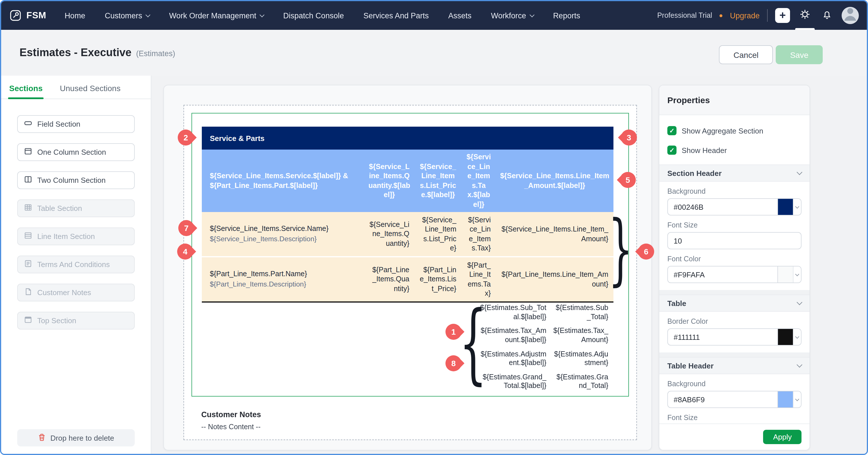 The image size is (868, 455). I want to click on group-table-header: Table Header, so click(735, 366).